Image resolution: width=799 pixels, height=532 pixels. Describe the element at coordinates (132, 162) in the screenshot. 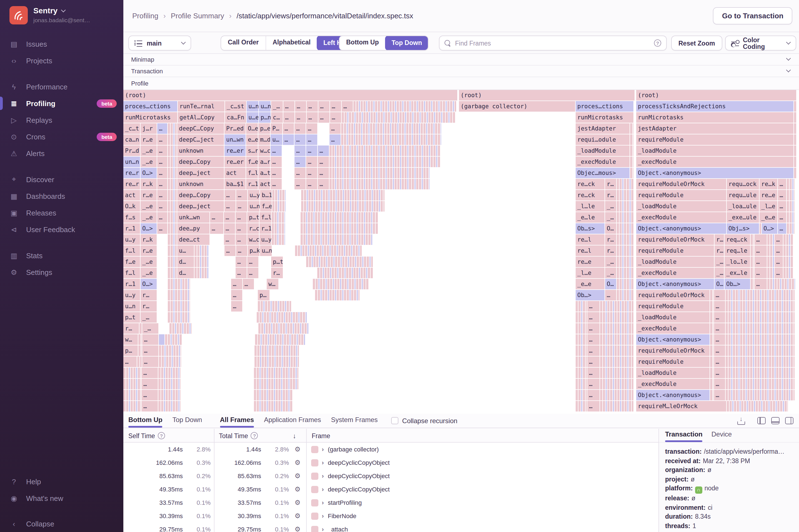

I see `flame-frame: un…n` at that location.